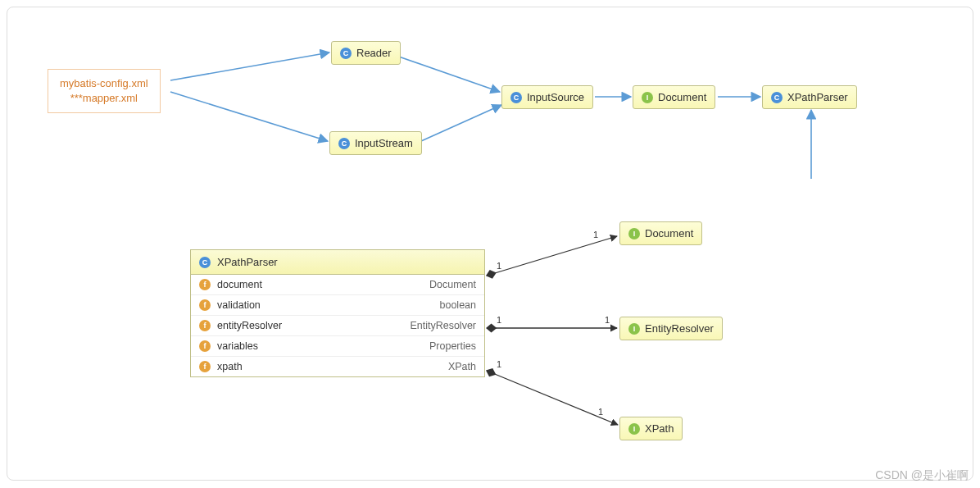 The height and width of the screenshot is (488, 980). Describe the element at coordinates (104, 98) in the screenshot. I see `xml-line2: ***mapper.xml` at that location.